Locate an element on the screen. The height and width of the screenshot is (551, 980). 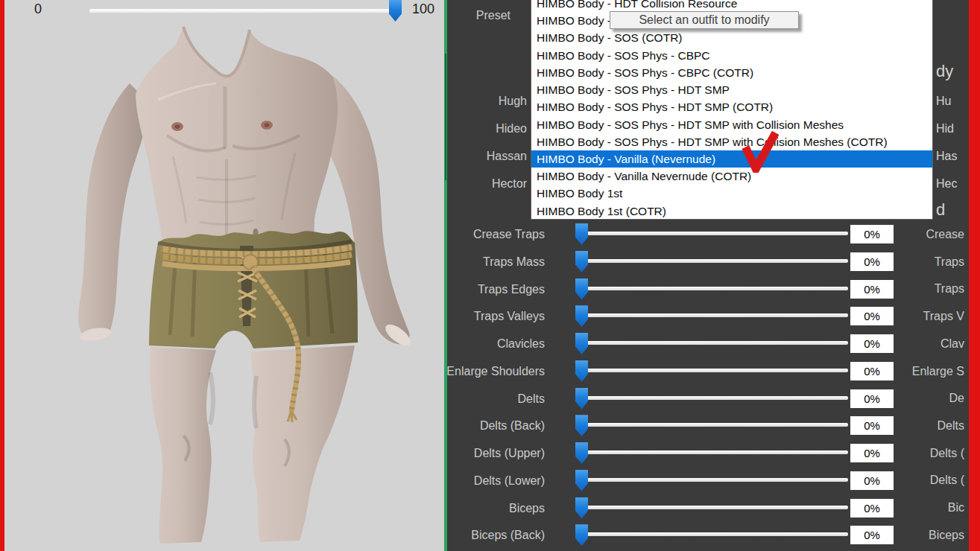
panel-label-fragment: Clav is located at coordinates (952, 344).